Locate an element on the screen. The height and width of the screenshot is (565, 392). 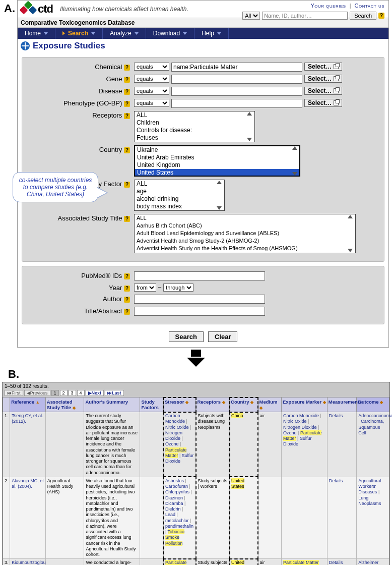
pager-last: ⏭Last is located at coordinates (114, 393).